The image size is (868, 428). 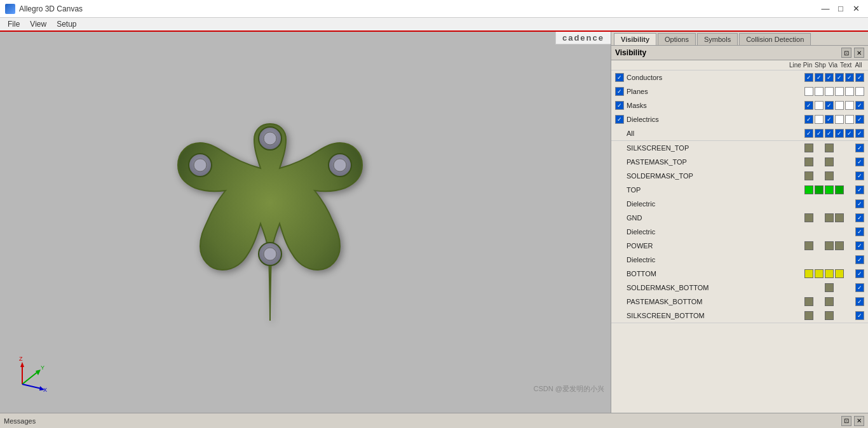 What do you see at coordinates (860, 119) in the screenshot?
I see `cb-dielectrics-all` at bounding box center [860, 119].